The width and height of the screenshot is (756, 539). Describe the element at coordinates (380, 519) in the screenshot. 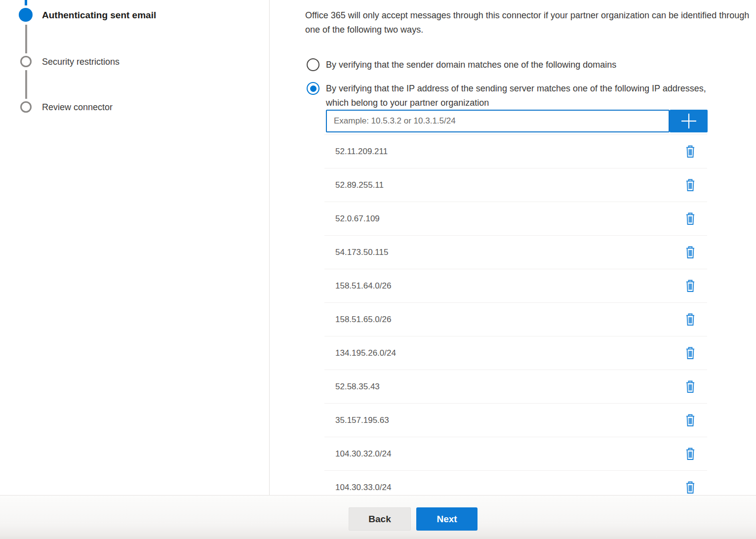

I see `back-button: Back` at that location.